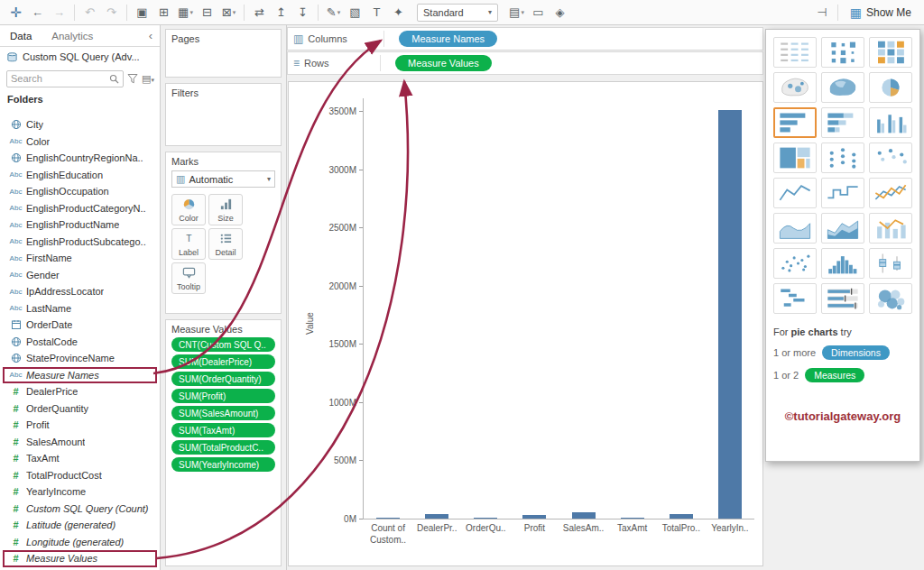 Image resolution: width=924 pixels, height=570 pixels. What do you see at coordinates (457, 13) in the screenshot?
I see `fit-dropdown: Standard▾` at bounding box center [457, 13].